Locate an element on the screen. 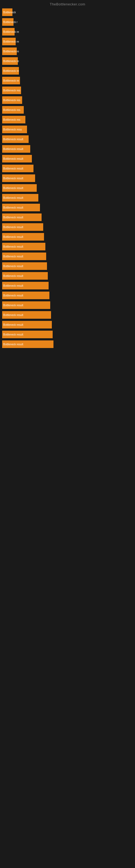 The width and height of the screenshot is (135, 868). bar-row: Bottleneck result53.7 is located at coordinates (68, 325).